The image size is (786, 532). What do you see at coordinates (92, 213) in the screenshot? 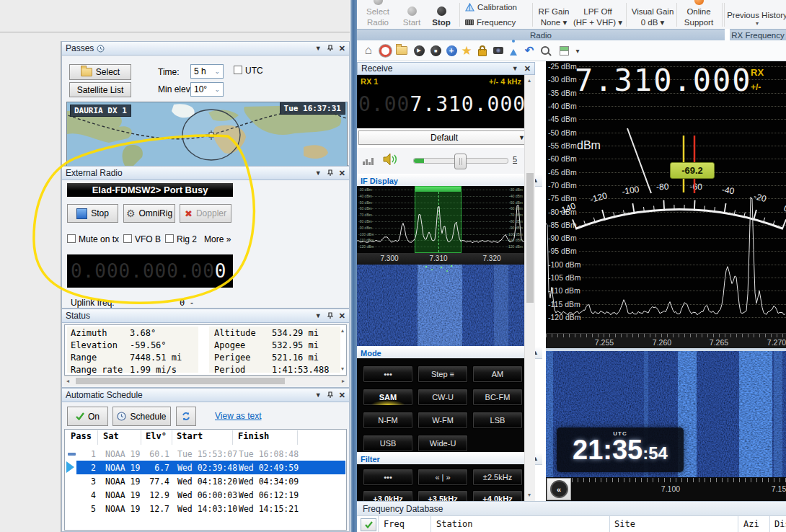
I see `stop-radio-button: Stop` at bounding box center [92, 213].